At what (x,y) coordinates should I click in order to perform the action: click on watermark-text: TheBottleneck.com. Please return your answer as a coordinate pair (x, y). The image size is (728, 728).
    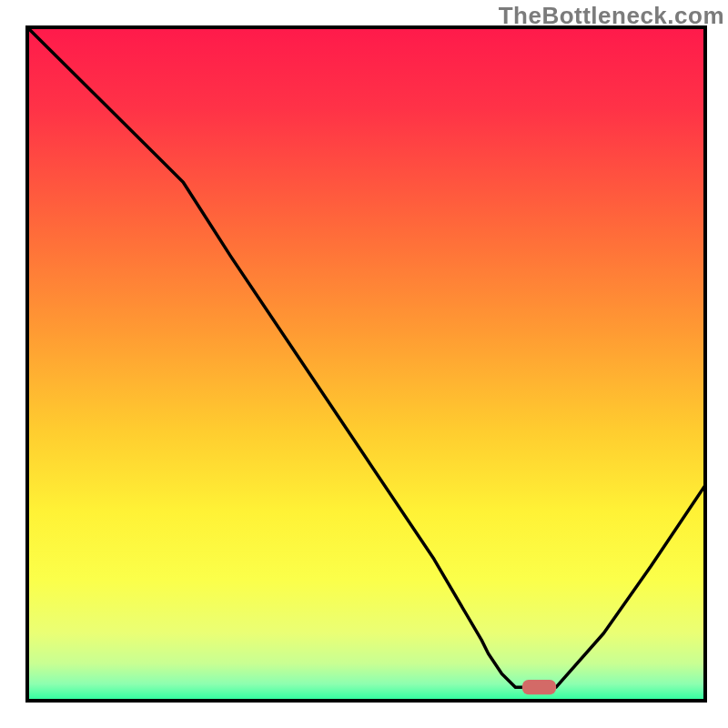
    Looking at the image, I should click on (612, 16).